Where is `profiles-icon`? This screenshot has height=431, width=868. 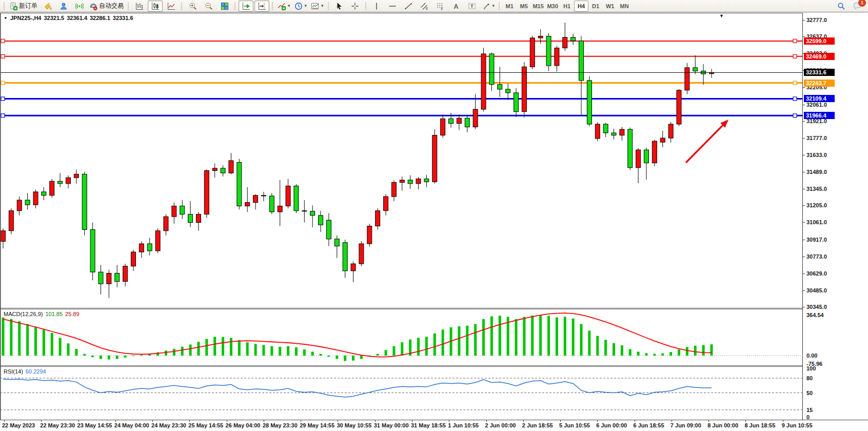 profiles-icon is located at coordinates (64, 6).